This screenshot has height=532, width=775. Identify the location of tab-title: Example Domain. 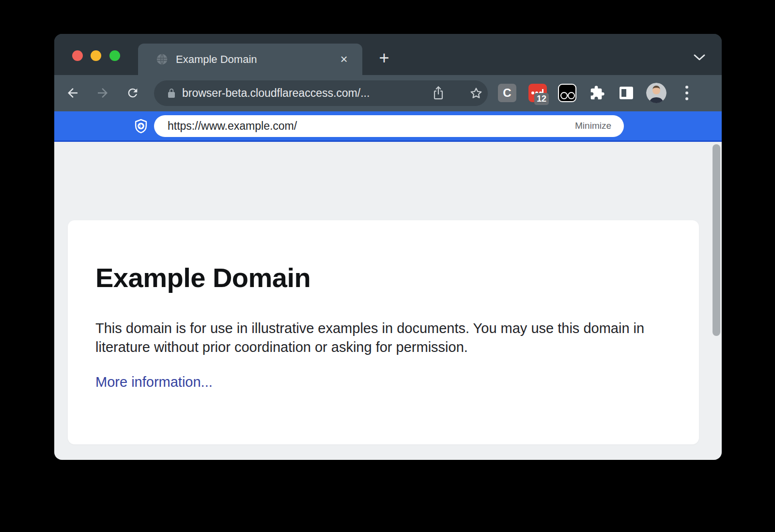
(217, 60).